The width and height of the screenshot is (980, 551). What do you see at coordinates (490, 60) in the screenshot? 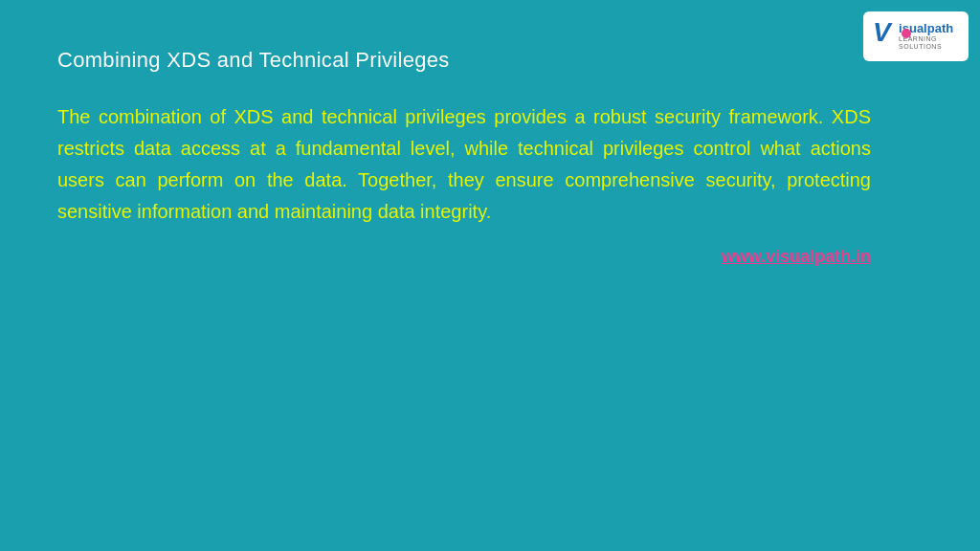
I see `slide-title: Combining XDS and Technical Privileges` at bounding box center [490, 60].